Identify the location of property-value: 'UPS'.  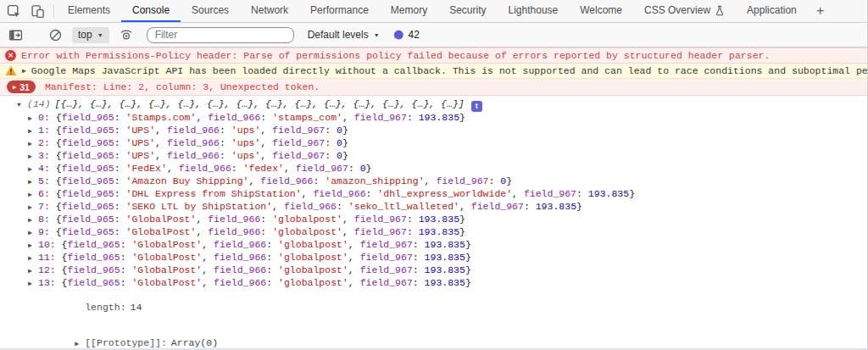
(141, 131).